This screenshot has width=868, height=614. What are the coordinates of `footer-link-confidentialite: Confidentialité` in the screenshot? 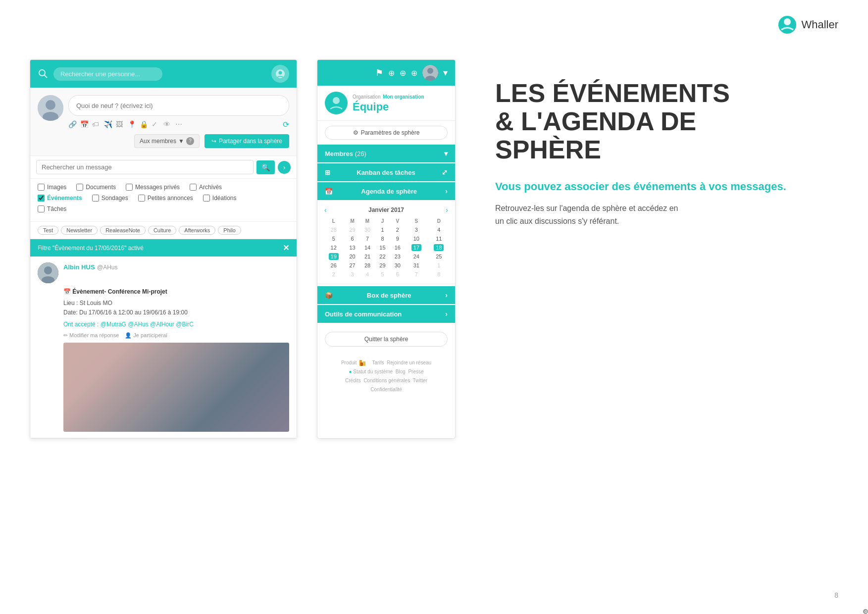 It's located at (386, 389).